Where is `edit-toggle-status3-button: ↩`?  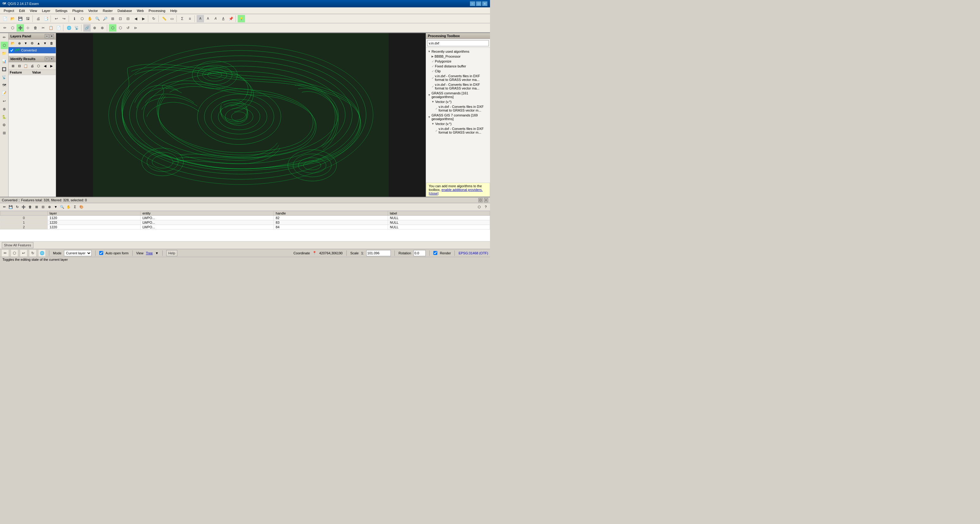 edit-toggle-status3-button: ↩ is located at coordinates (24, 253).